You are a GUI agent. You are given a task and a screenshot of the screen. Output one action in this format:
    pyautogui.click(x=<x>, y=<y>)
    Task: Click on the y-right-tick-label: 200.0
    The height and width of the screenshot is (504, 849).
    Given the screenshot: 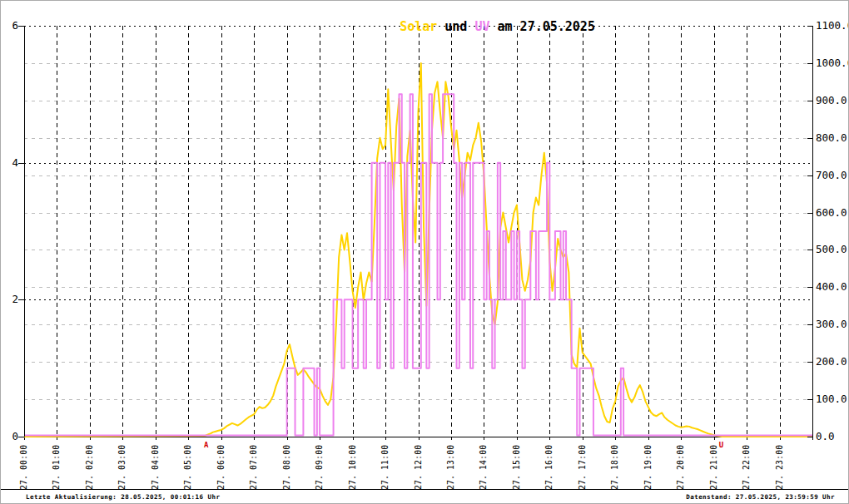 What is the action you would take?
    pyautogui.click(x=832, y=362)
    